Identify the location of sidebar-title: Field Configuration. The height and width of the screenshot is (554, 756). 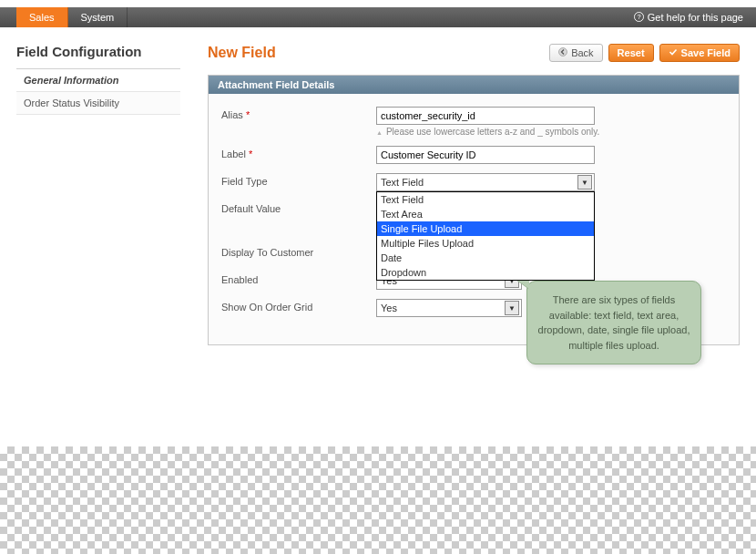
(98, 51).